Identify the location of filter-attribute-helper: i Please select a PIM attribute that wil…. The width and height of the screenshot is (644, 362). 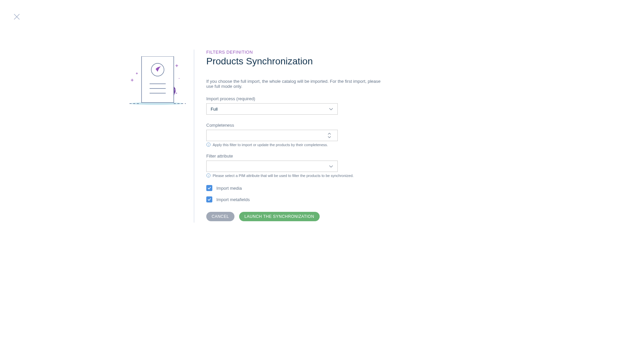
(297, 176).